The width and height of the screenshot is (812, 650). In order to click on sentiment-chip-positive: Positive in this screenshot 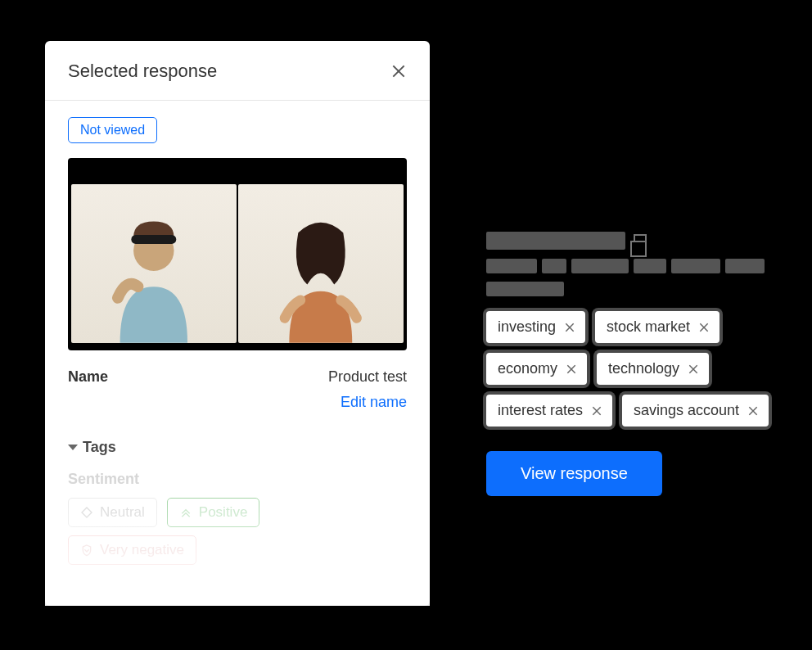, I will do `click(214, 512)`.